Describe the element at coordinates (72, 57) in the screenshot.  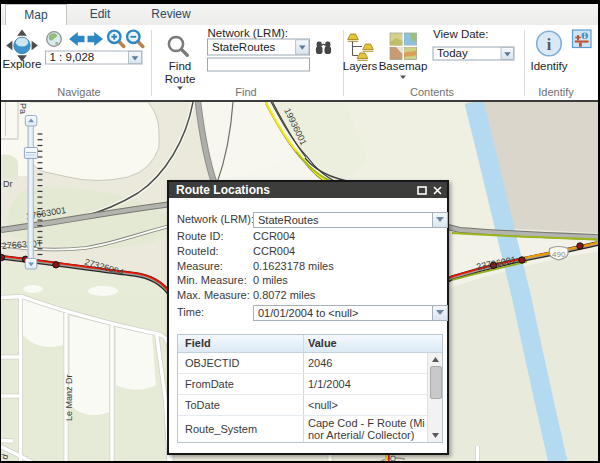
I see `svg-text: 1 : 9,028` at that location.